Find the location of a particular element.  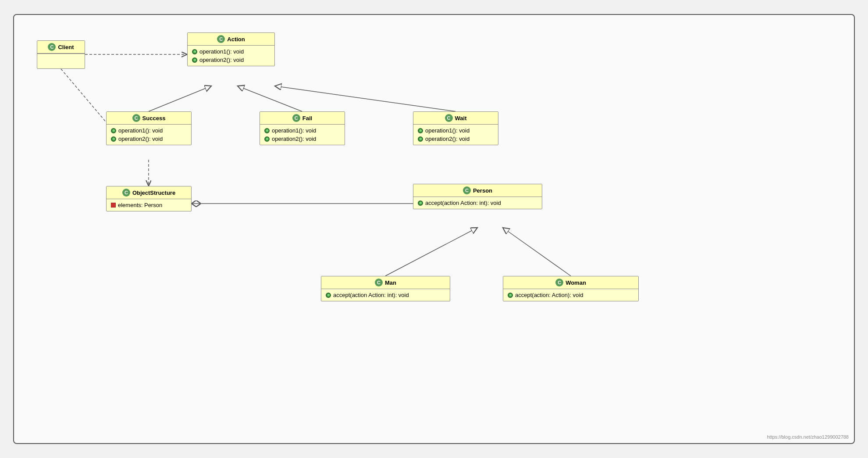

wait-method-2: operation2(): void is located at coordinates (456, 139).